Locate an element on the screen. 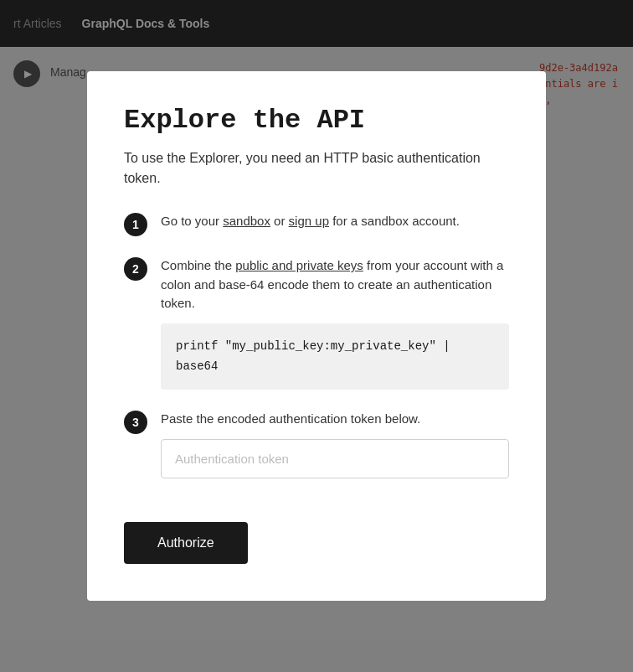  sandbox-link: sandbox is located at coordinates (246, 221).